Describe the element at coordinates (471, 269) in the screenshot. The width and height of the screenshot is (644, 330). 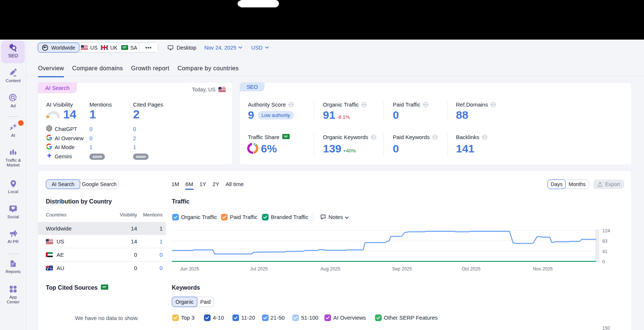
I see `svg-text: Oct 2025` at that location.